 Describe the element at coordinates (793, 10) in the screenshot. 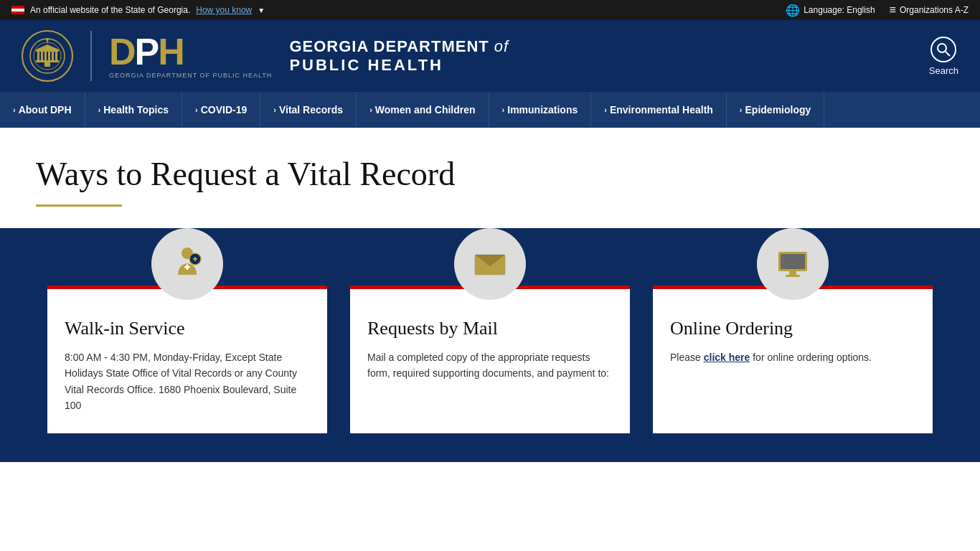

I see `globe-icon: 🌐` at that location.